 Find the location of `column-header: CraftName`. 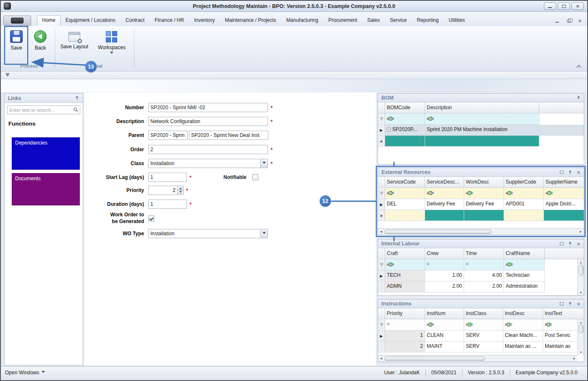

column-header: CraftName is located at coordinates (524, 254).